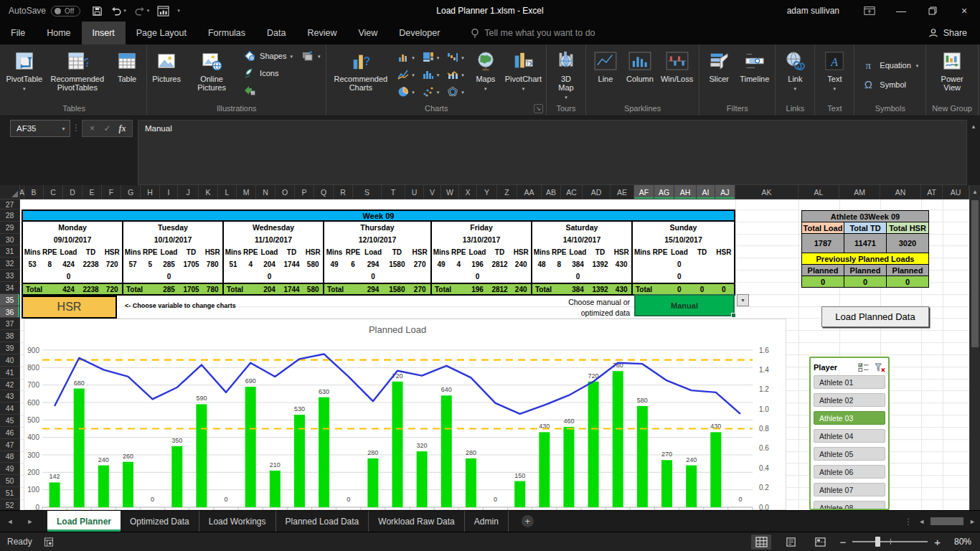 Image resolution: width=980 pixels, height=551 pixels. Describe the element at coordinates (10, 276) in the screenshot. I see `row-header-33: 33` at that location.